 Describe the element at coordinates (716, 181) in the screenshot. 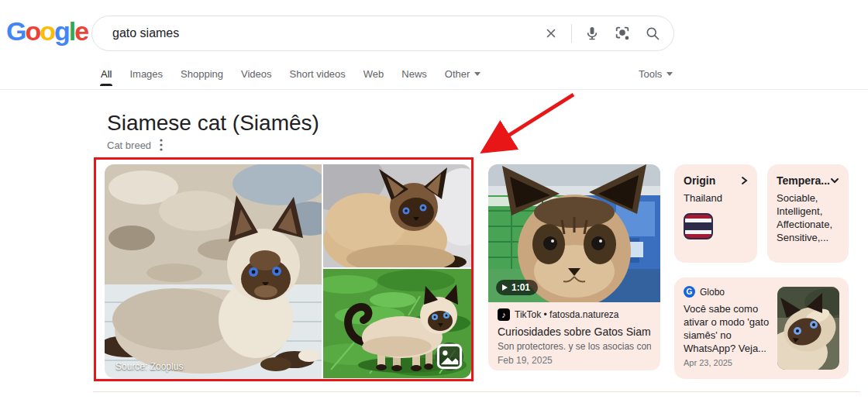

I see `origin-card-header: Origin` at that location.